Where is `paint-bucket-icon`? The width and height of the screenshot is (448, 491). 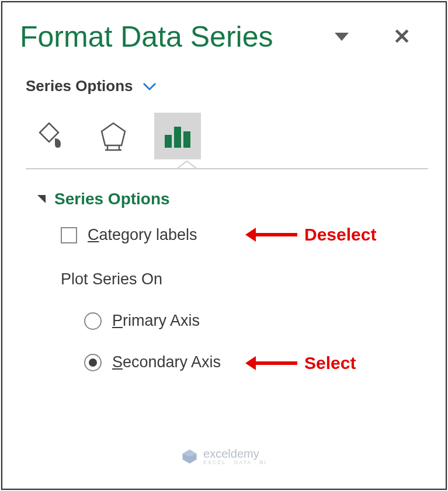
paint-bucket-icon is located at coordinates (49, 136).